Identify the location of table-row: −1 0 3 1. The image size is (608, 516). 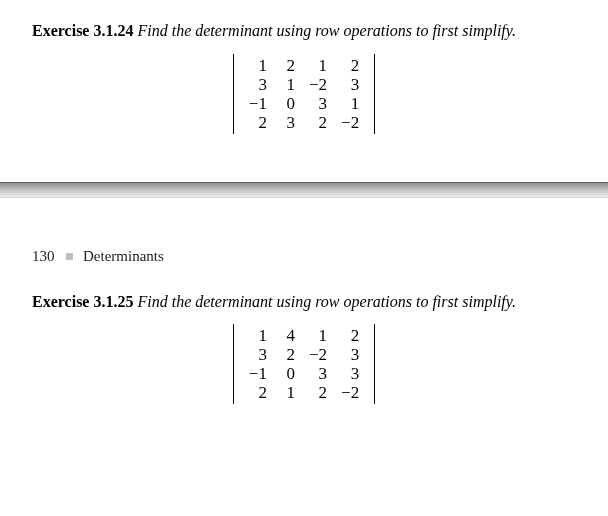
(304, 104).